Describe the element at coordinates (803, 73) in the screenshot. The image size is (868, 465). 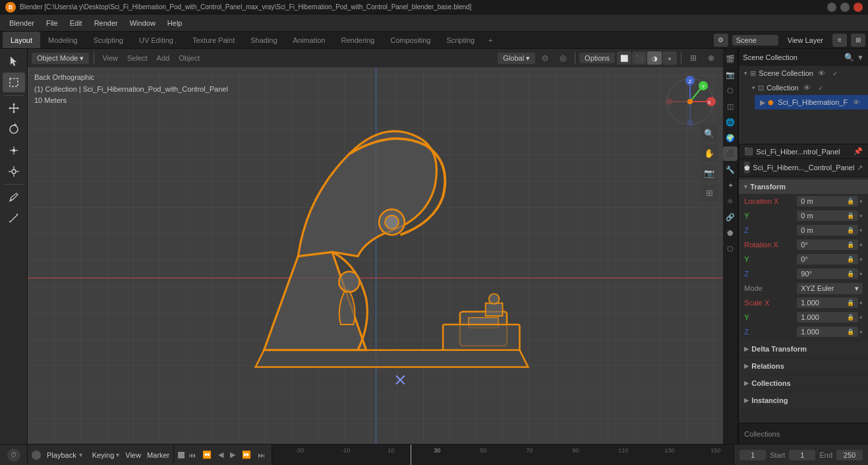
I see `outliner-item-scene-collection: ▾ ⊞ Scene Collection 👁 ✓` at that location.